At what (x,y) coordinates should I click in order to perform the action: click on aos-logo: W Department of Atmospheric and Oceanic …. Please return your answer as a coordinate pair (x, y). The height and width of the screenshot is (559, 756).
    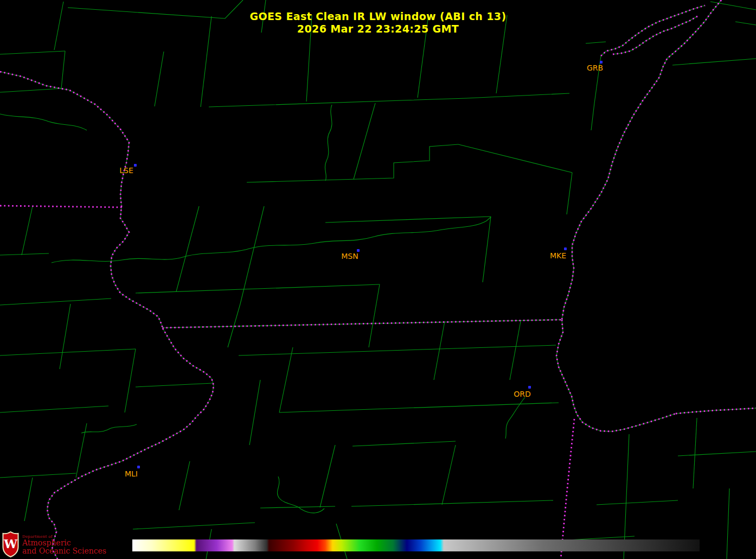
    Looking at the image, I should click on (54, 544).